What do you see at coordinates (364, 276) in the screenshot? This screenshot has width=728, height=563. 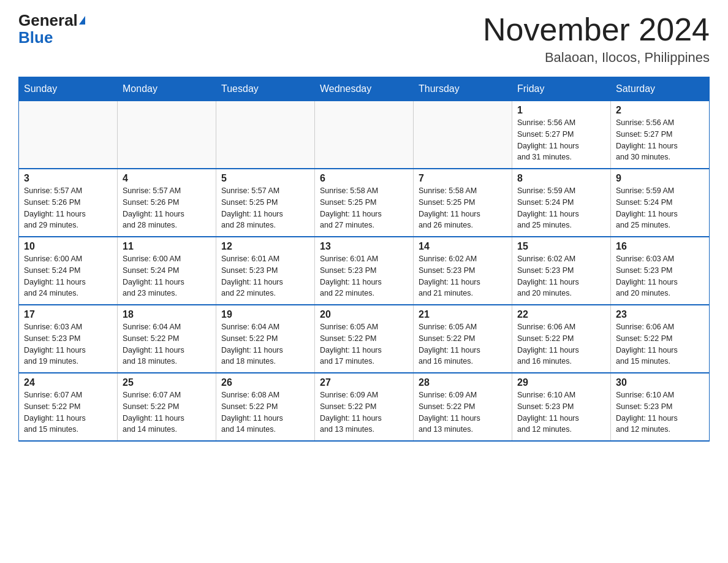 I see `day-info: Sunrise: 6:01 AMSunset: 5:23 PMDaylight:…` at bounding box center [364, 276].